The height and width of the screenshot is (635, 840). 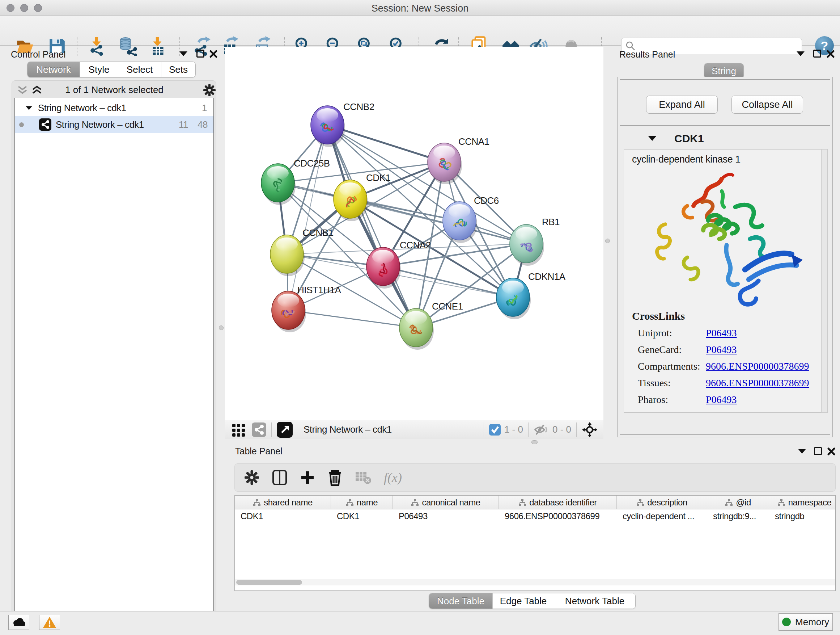 I want to click on selected-checkbox-icon, so click(x=495, y=430).